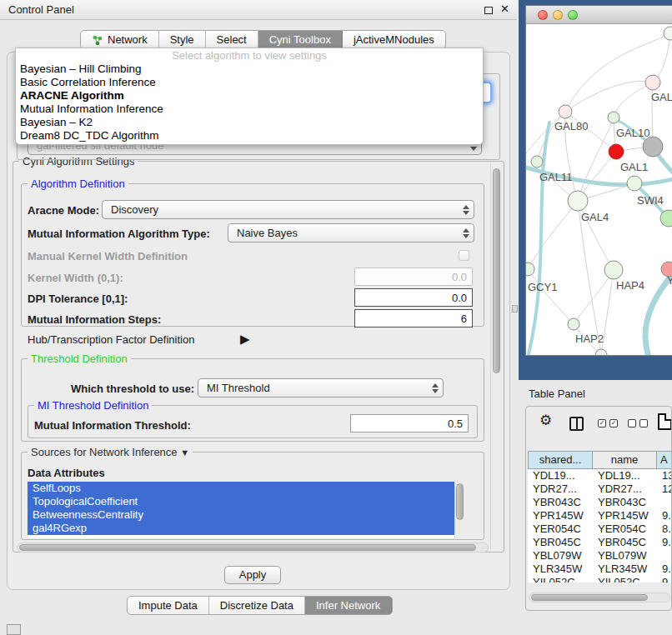 The height and width of the screenshot is (635, 672). I want to click on cell: YBR043C, so click(625, 502).